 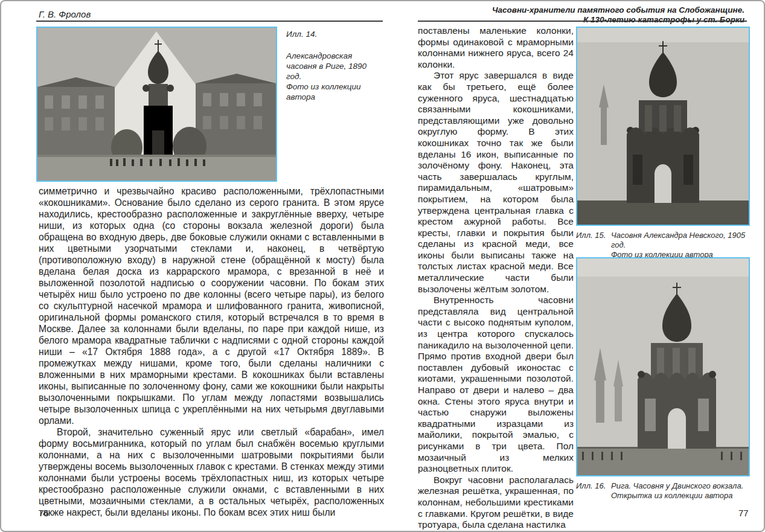 What do you see at coordinates (496, 385) in the screenshot?
I see `right-paragraph-3: Внутренность часовни представляла вид це…` at bounding box center [496, 385].